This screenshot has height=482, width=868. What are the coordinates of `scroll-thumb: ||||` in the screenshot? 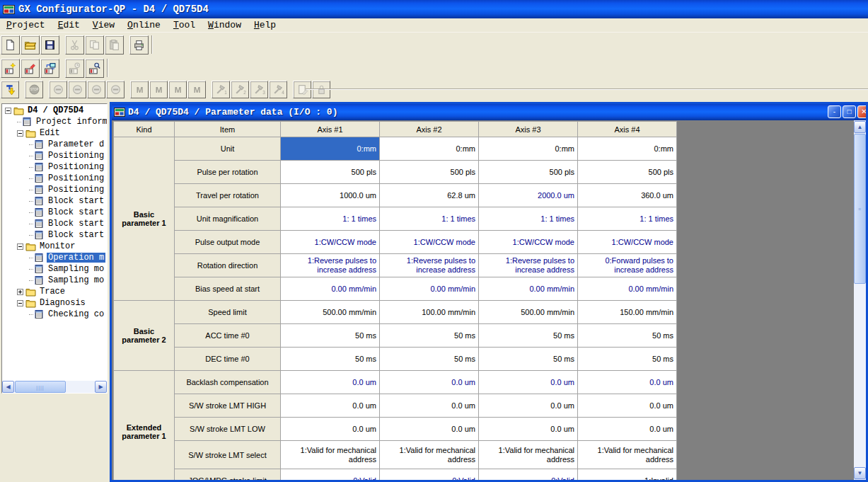 It's located at (40, 386).